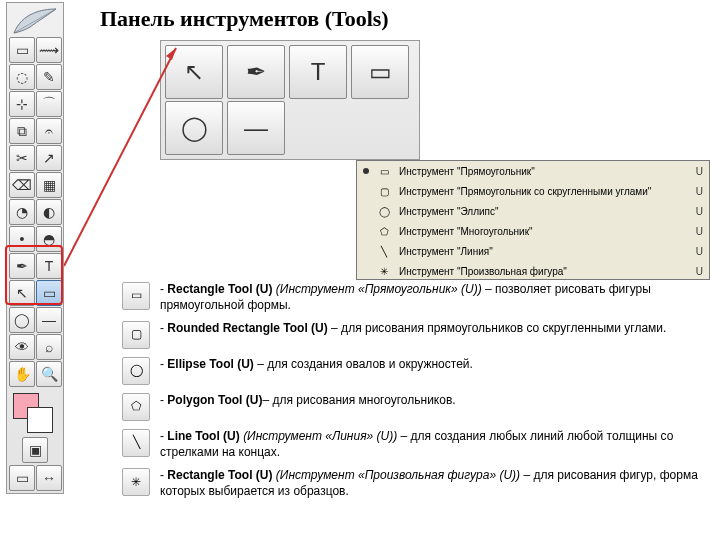  I want to click on tool-button-15: ◓, so click(49, 239).